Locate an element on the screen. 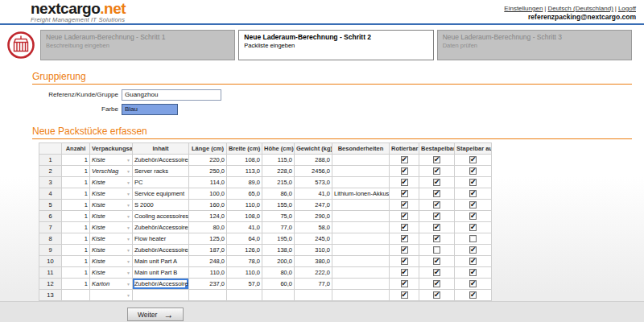  hoehe-cell is located at coordinates (279, 295).